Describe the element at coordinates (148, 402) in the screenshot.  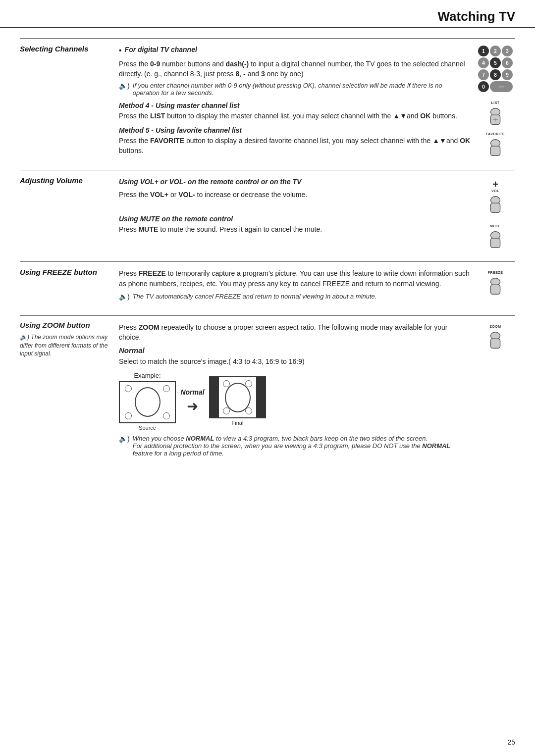
I see `source-box` at that location.